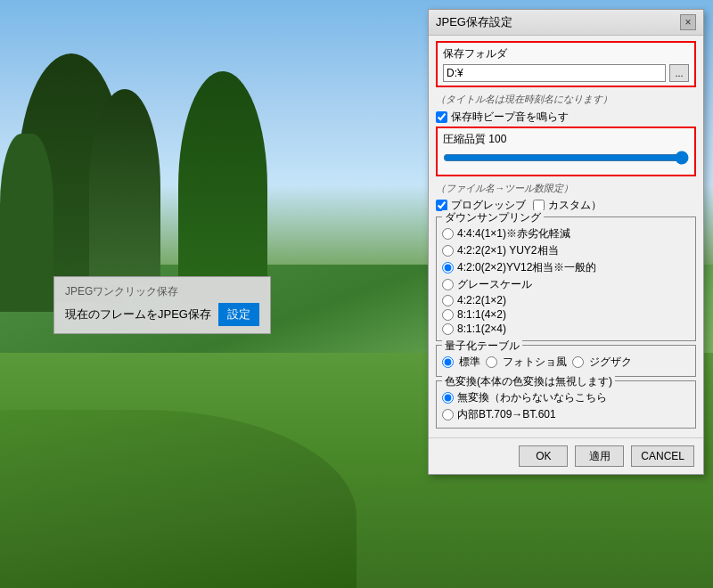 Image resolution: width=713 pixels, height=588 pixels. I want to click on quantization-title: 量子化テーブル, so click(482, 346).